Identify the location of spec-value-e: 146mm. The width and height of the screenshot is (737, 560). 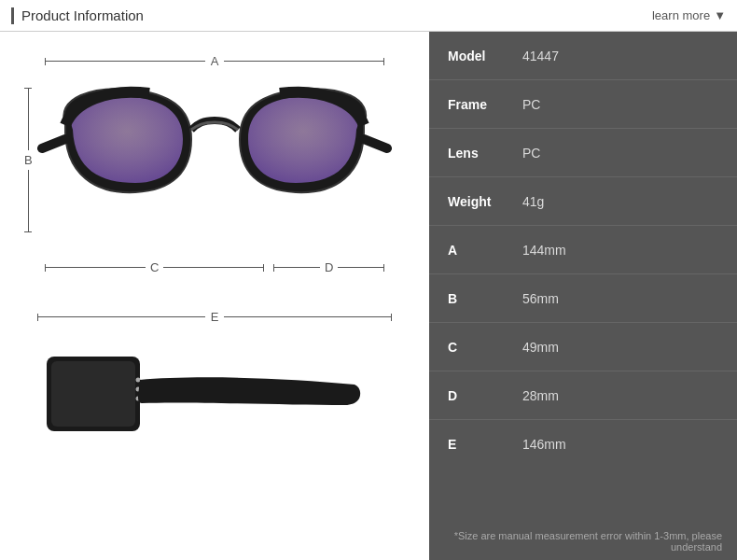
(545, 444).